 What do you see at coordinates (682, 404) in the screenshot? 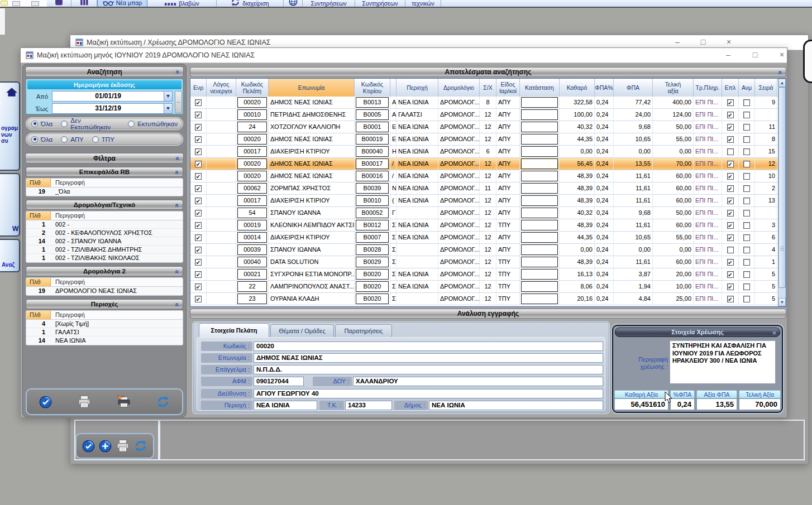
I see `vat-pct-field: 0,24` at bounding box center [682, 404].